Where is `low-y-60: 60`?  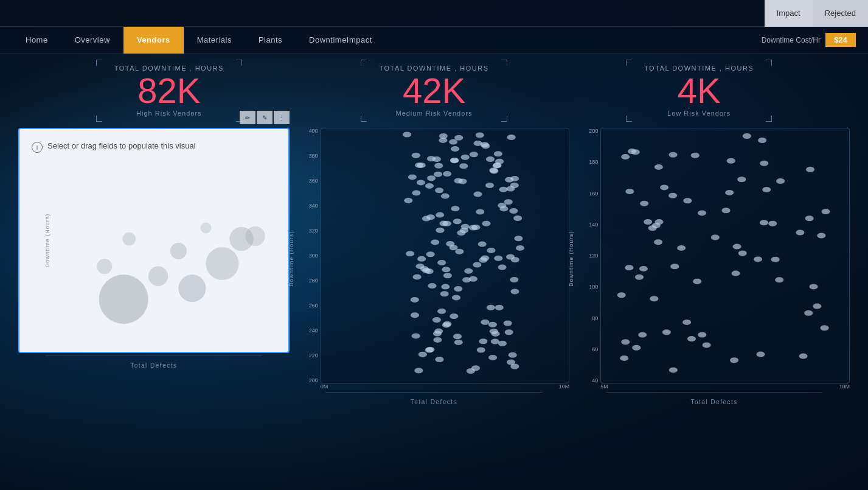
low-y-60: 60 is located at coordinates (595, 349).